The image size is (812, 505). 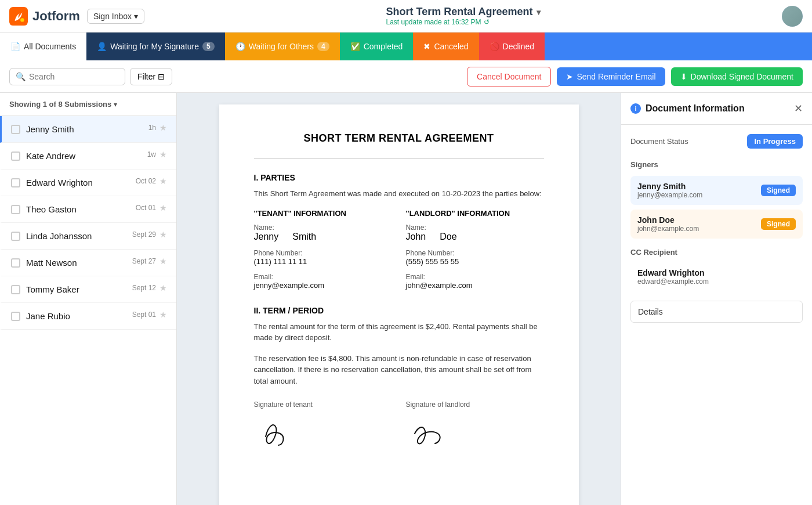 What do you see at coordinates (155, 46) in the screenshot?
I see `tab-waiting-my-signature: 👤 Waiting for My Signature 5` at bounding box center [155, 46].